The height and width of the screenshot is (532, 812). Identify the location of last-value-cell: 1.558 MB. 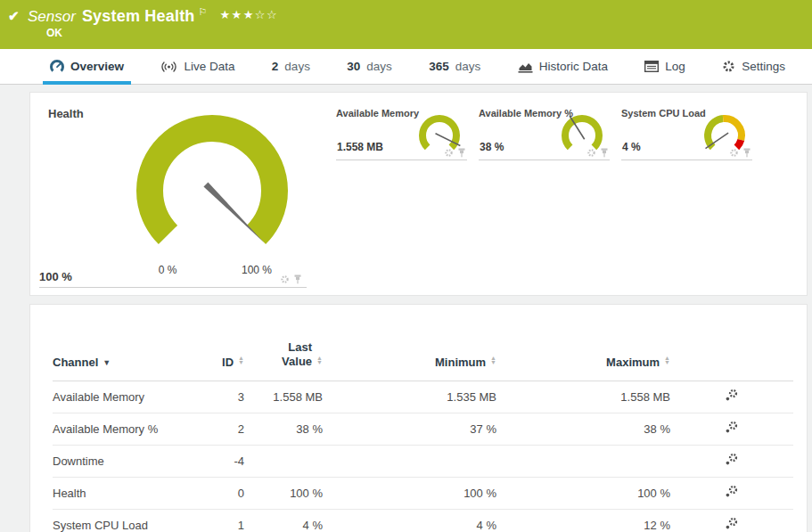
(283, 397).